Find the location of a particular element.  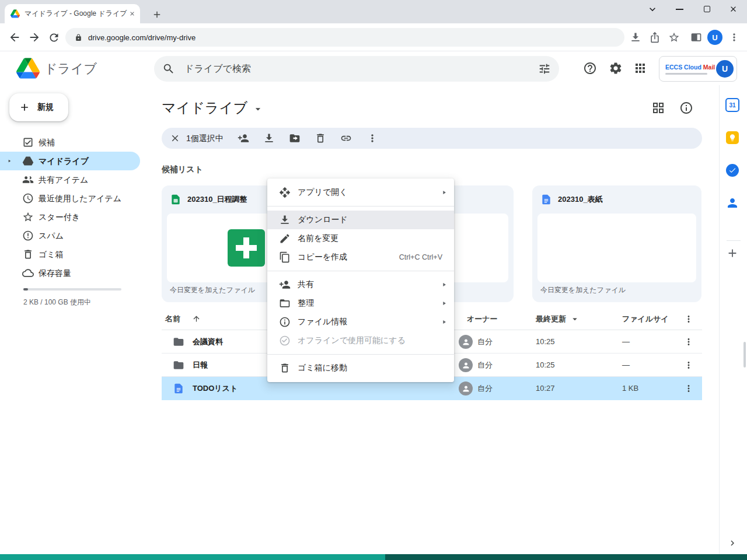

account-avatar: U is located at coordinates (725, 69).